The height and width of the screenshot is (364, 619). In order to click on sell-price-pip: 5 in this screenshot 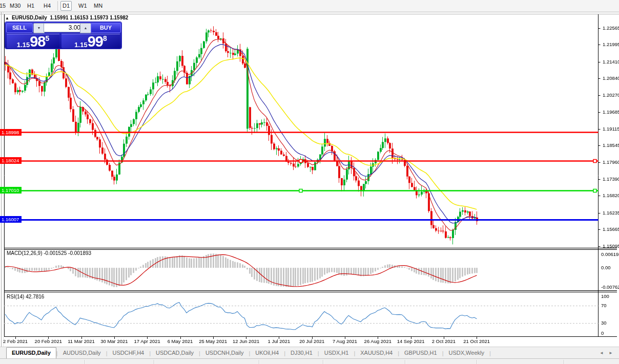, I will do `click(47, 38)`.